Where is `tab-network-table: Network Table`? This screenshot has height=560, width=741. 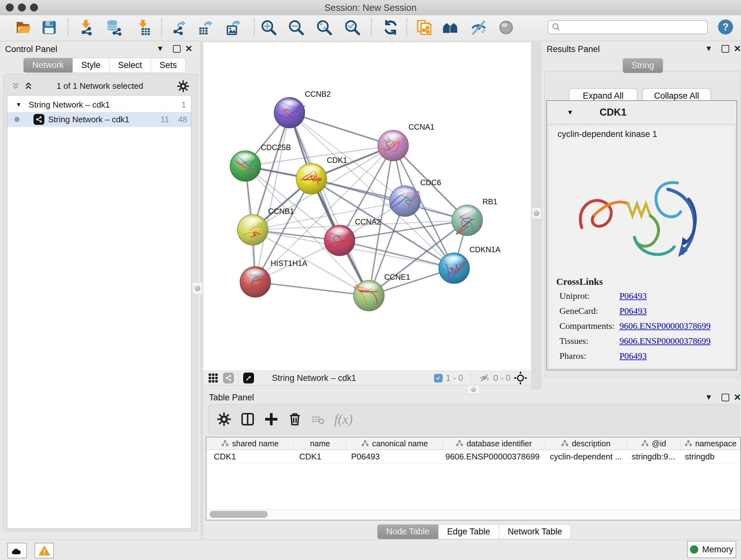 tab-network-table: Network Table is located at coordinates (535, 532).